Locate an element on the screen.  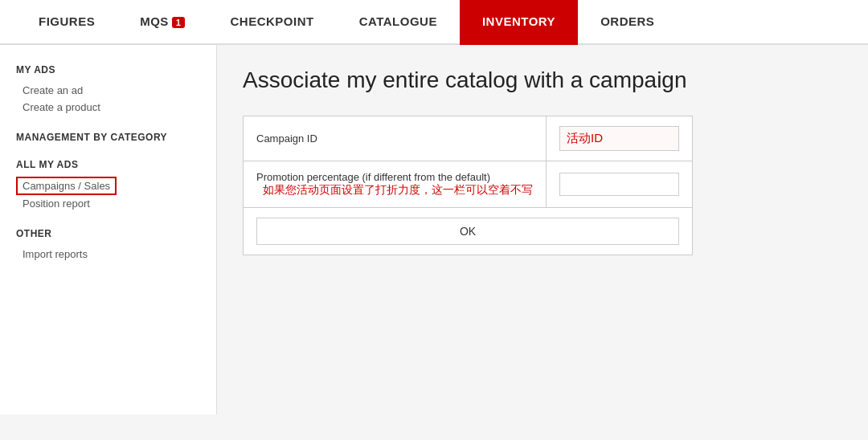
ok-cell: OK is located at coordinates (468, 231).